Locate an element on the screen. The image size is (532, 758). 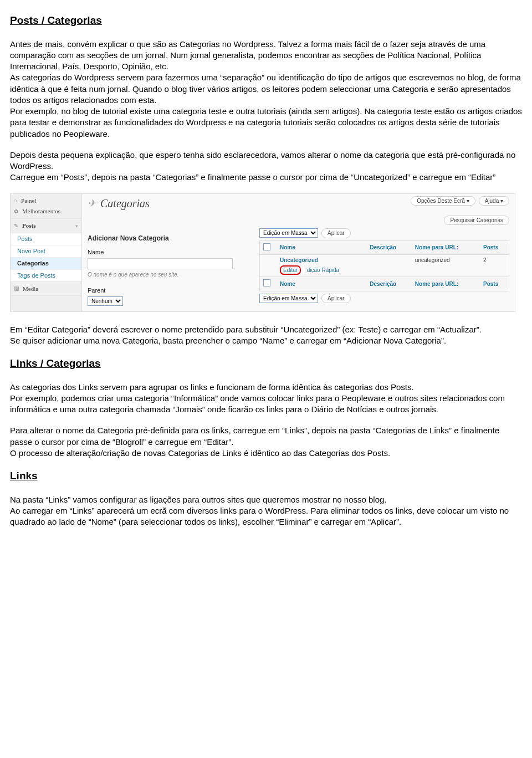
search-categories-button: Pesquisar Categorias is located at coordinates (477, 221).